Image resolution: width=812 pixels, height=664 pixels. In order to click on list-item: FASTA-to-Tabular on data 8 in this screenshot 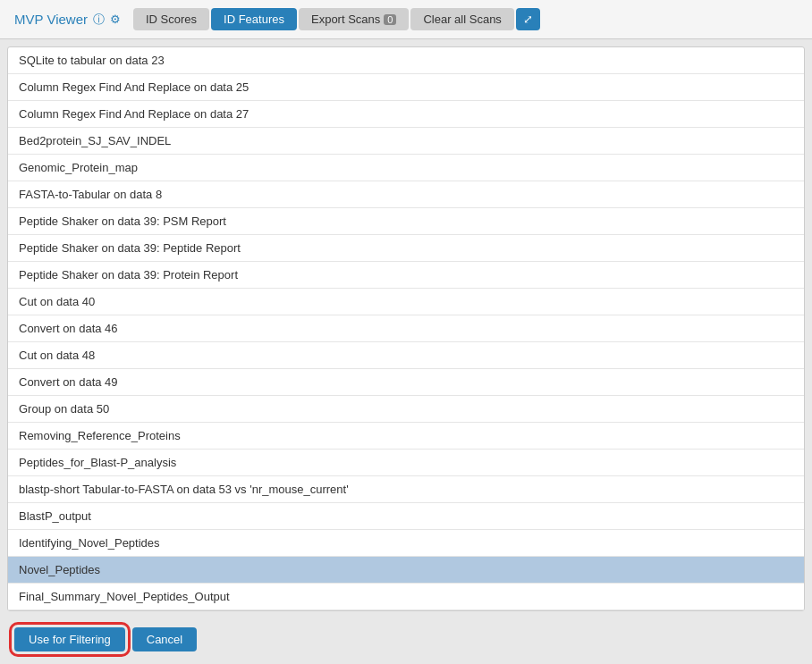, I will do `click(406, 195)`.